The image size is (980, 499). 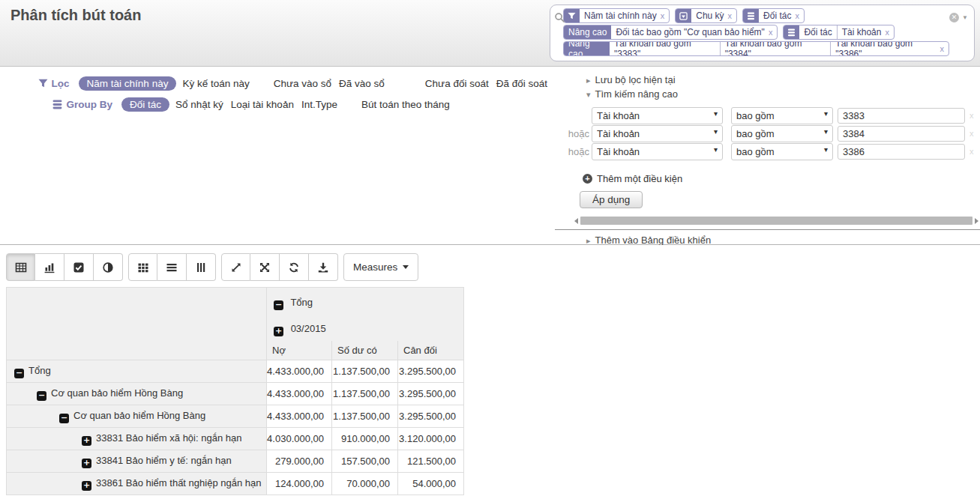 I want to click on condition-row: hoặc Tài khoản bao gồm x, so click(x=768, y=133).